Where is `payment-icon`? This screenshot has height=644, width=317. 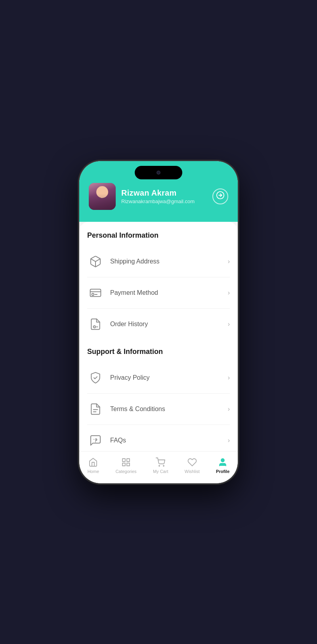
payment-icon is located at coordinates (95, 293).